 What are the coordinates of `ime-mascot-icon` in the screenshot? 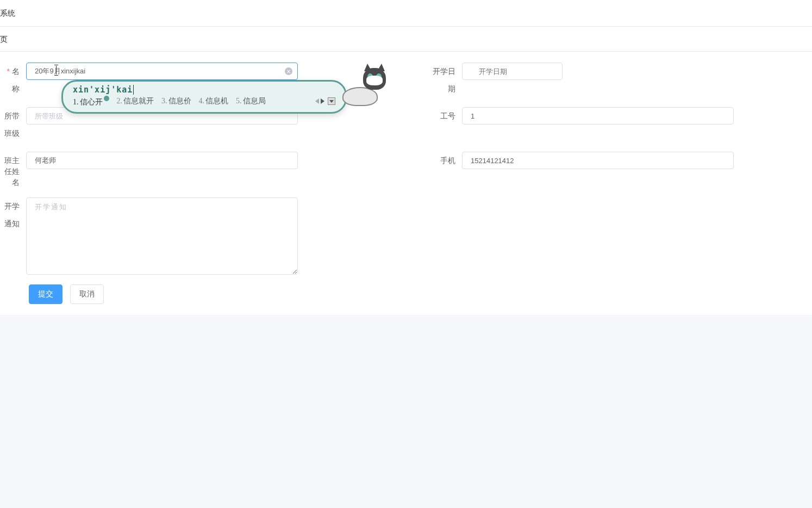 It's located at (367, 88).